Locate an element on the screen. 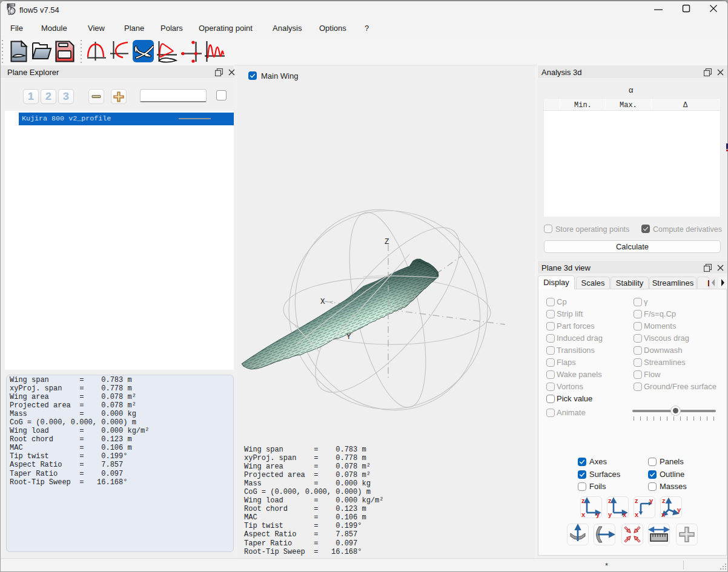 This screenshot has height=572, width=728. svg-text: X is located at coordinates (323, 302).